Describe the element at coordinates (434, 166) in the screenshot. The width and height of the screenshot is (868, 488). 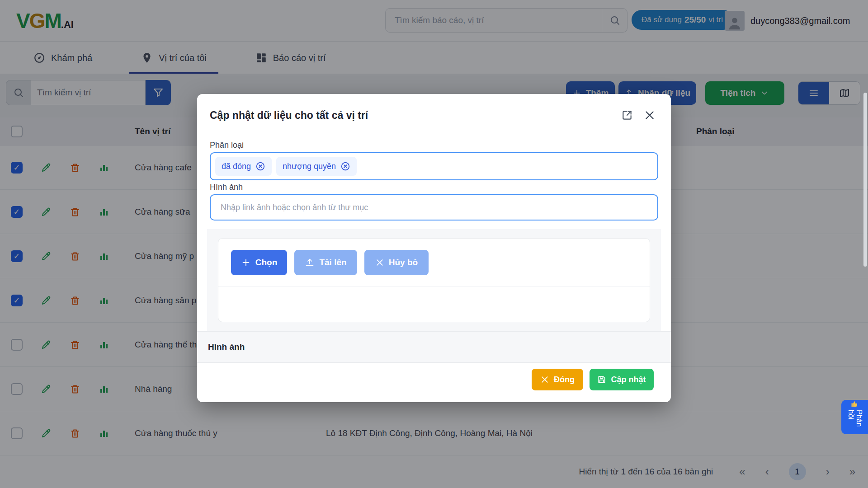
I see `category-tag-input: đã đóng nhượng quyền` at that location.